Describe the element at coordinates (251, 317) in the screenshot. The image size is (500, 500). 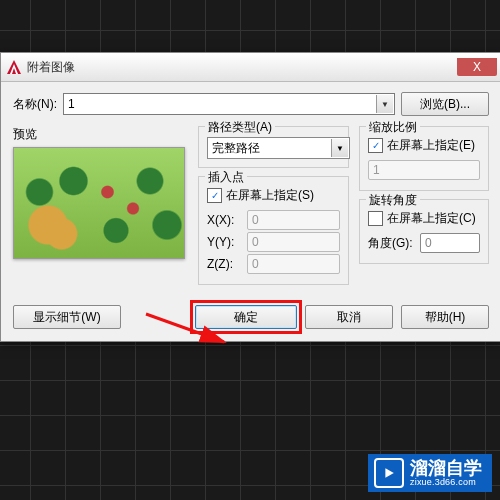
I see `dialog-buttons: 显示细节(W) 确定 取消 帮助(H)` at that location.